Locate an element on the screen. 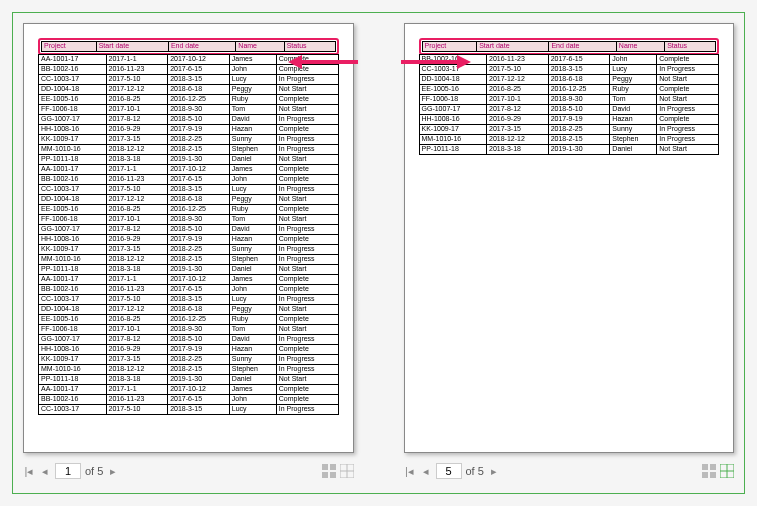 Image resolution: width=757 pixels, height=506 pixels. pager-right: |◂ ◂ of 5 ▸ is located at coordinates (570, 471).